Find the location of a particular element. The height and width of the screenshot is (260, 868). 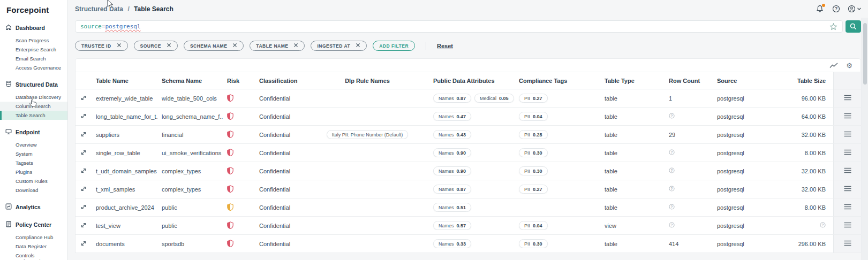

column-header-dlp-rule-names: Dlp Rule Names is located at coordinates (367, 81).